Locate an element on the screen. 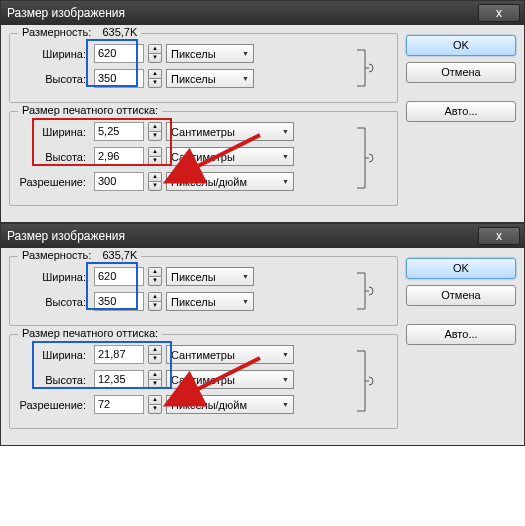 The image size is (525, 526). print-height-input: 2,96 is located at coordinates (119, 156).